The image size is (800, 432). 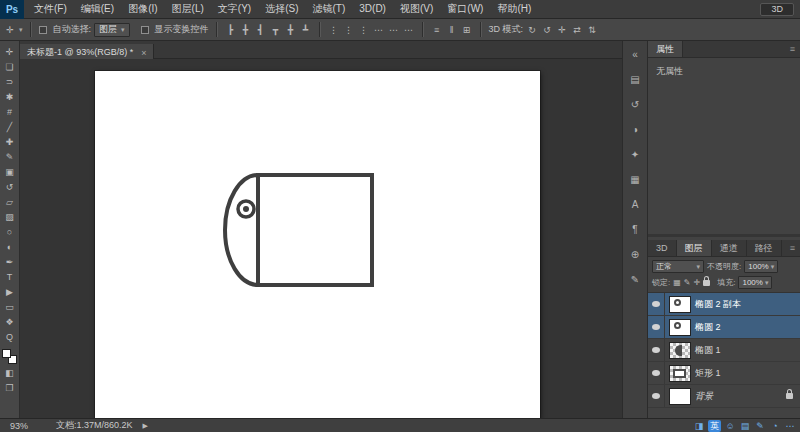 I want to click on layer-row-ellipse-1: 椭圆 1, so click(x=724, y=350).